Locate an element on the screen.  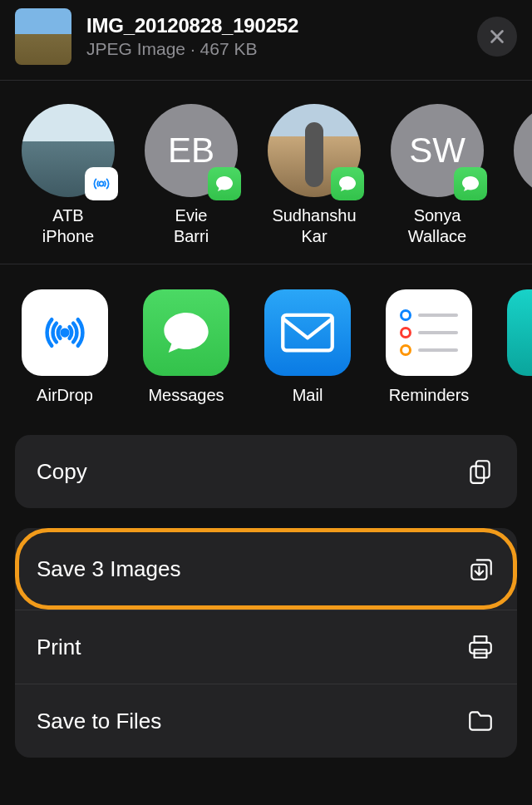
copy-action: Copy is located at coordinates (266, 472).